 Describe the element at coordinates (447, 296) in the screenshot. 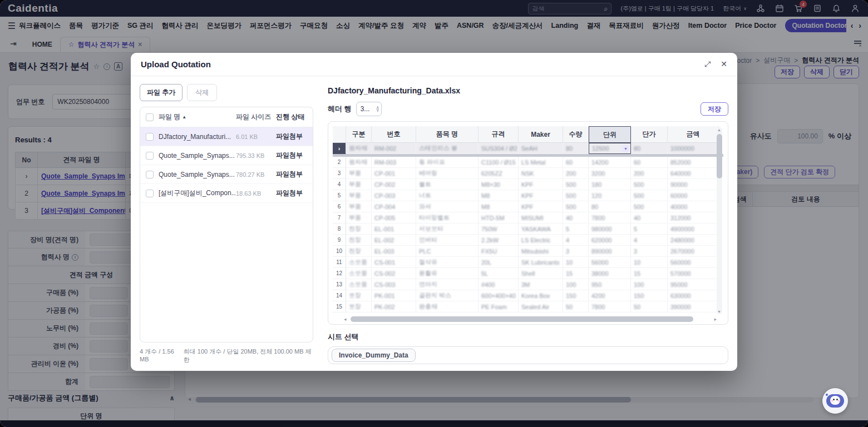

I see `grid-cell: 골판지 박스` at that location.